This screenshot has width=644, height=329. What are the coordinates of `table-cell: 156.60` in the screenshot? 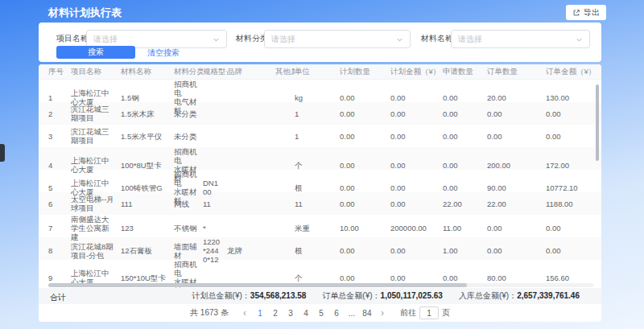 It's located at (570, 278).